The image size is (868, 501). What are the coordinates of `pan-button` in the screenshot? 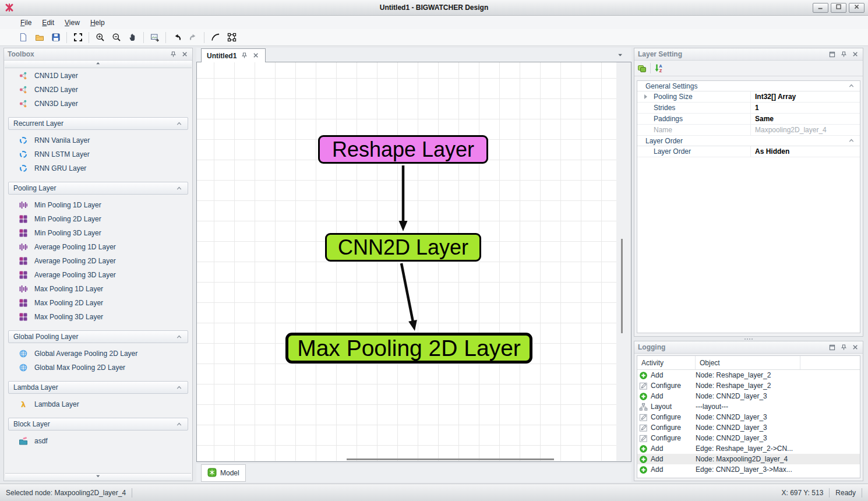 It's located at (133, 37).